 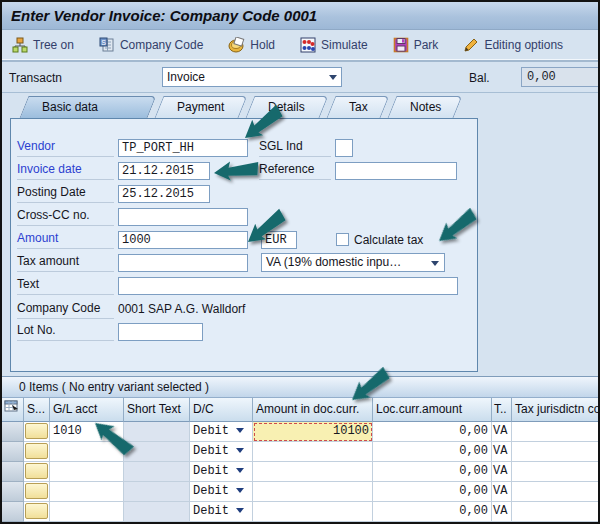 I want to click on col-loc-curr: Loc.curr.amount, so click(x=432, y=410).